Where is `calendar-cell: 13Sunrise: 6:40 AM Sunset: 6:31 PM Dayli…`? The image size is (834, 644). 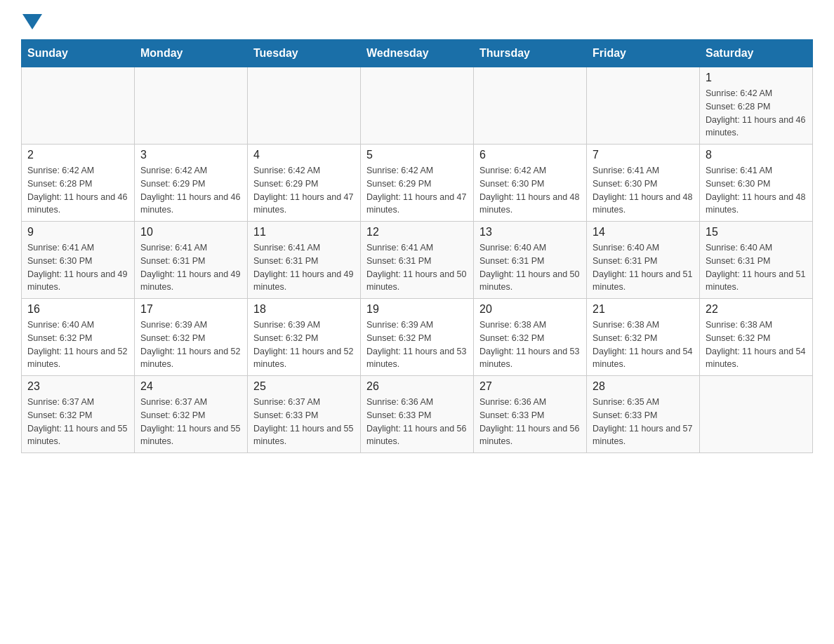
calendar-cell: 13Sunrise: 6:40 AM Sunset: 6:31 PM Dayli… is located at coordinates (531, 260).